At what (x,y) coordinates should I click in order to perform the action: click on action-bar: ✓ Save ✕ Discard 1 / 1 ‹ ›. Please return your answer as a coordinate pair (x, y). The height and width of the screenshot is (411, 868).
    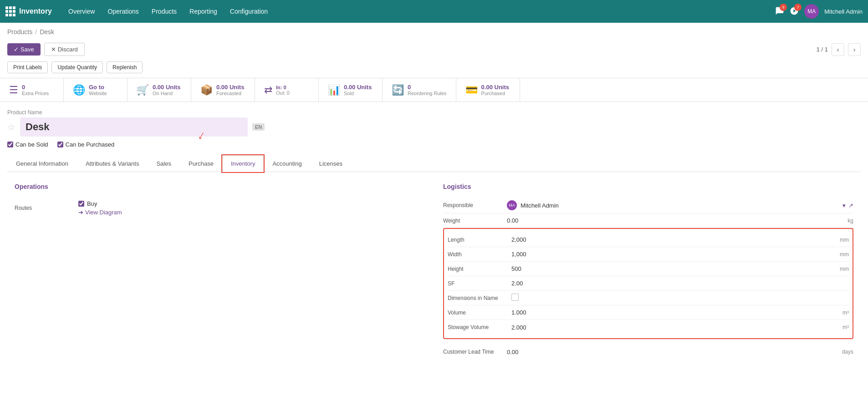
    Looking at the image, I should click on (434, 49).